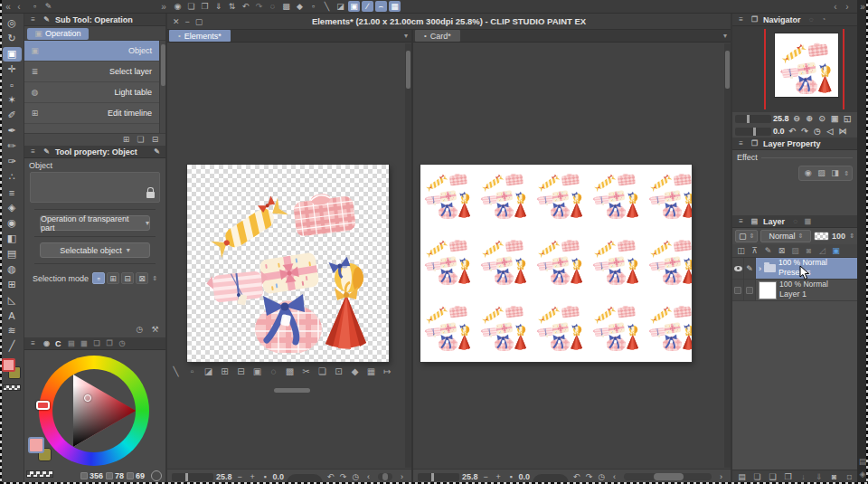 This screenshot has width=868, height=484. I want to click on layer-visible-checkbox, so click(738, 290).